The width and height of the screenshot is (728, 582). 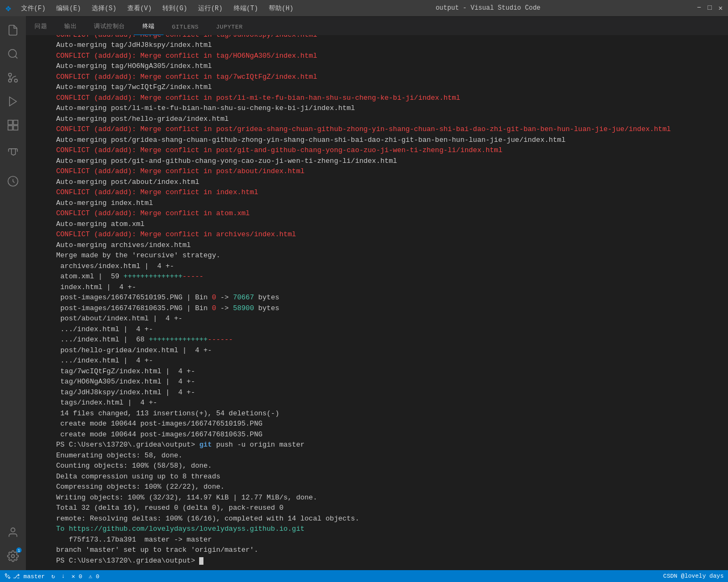 I want to click on menu-goto: 转到(G), so click(x=175, y=9).